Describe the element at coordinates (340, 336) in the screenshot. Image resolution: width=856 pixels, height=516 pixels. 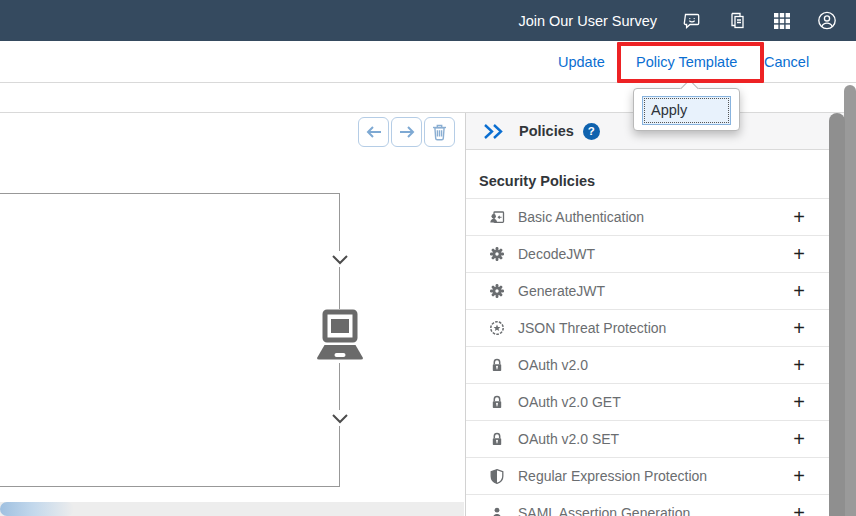
I see `laptop-node` at that location.